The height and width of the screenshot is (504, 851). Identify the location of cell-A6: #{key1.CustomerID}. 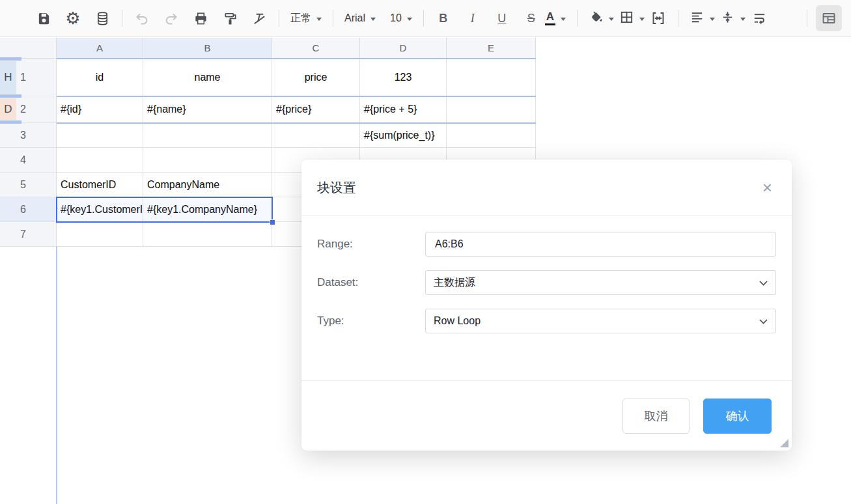
(100, 210).